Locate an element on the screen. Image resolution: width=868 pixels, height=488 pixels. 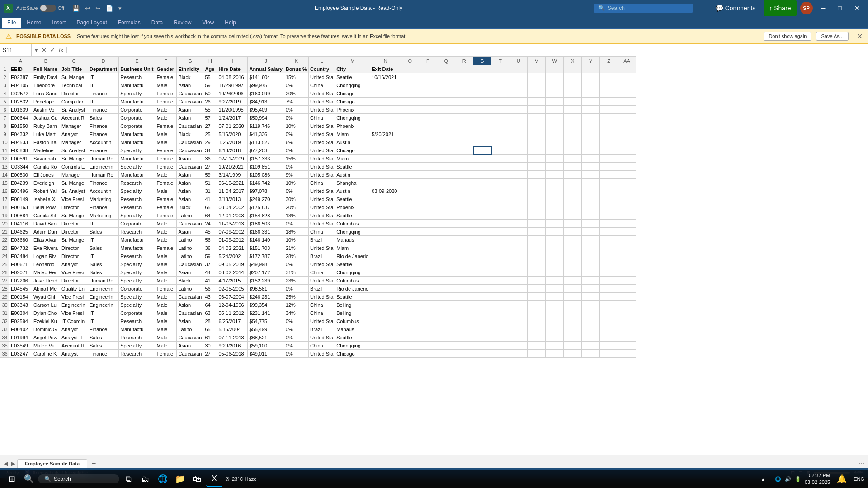
cell: E04105 is located at coordinates (21, 85).